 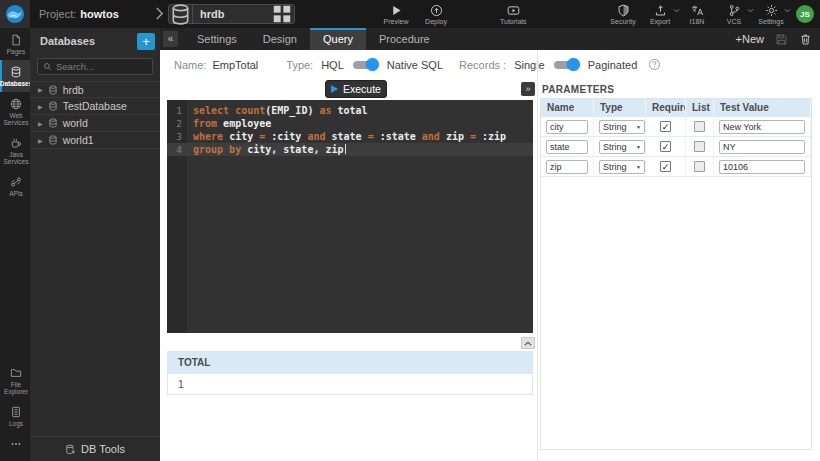 What do you see at coordinates (623, 14) in the screenshot?
I see `security-button: Security` at bounding box center [623, 14].